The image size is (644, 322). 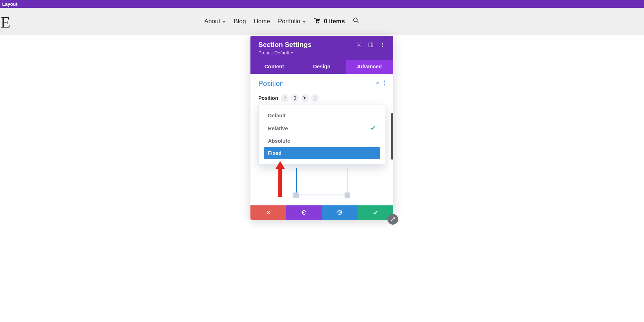 What do you see at coordinates (356, 21) in the screenshot?
I see `search-icon` at bounding box center [356, 21].